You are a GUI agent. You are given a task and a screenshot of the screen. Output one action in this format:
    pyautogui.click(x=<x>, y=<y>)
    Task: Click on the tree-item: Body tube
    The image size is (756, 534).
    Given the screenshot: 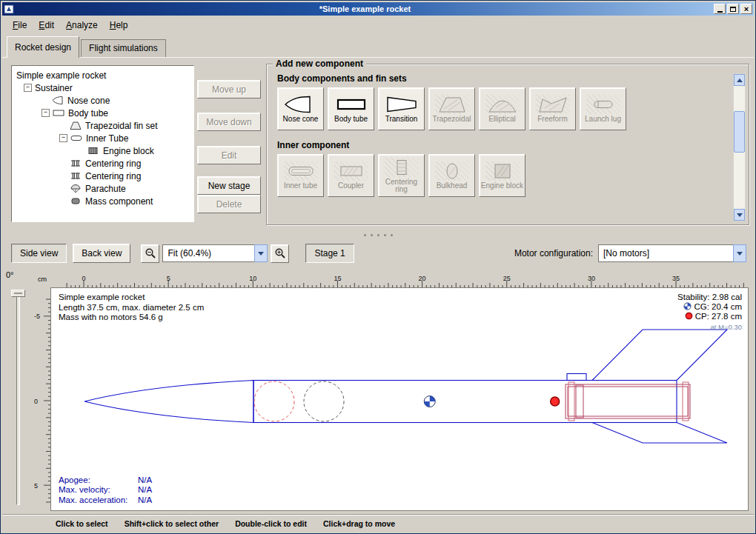 What is the action you would take?
    pyautogui.click(x=102, y=113)
    